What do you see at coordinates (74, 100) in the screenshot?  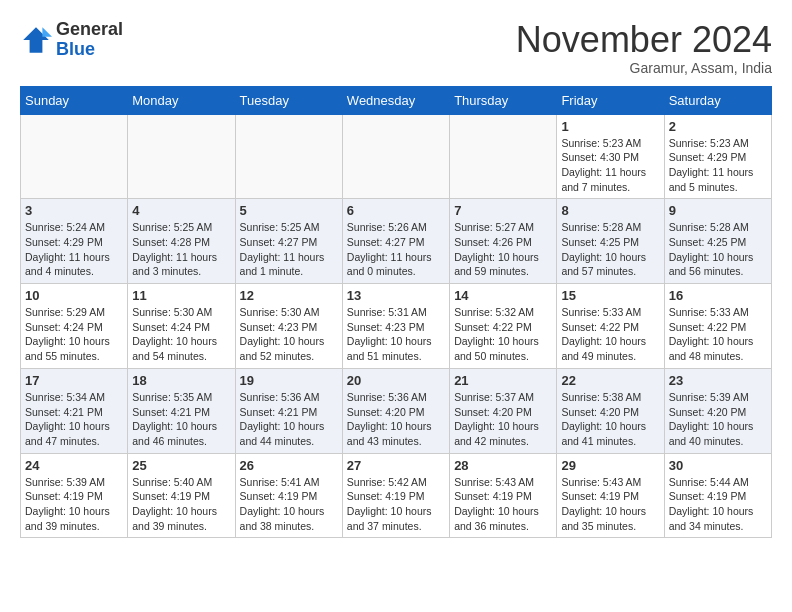 I see `col-sunday: Sunday` at bounding box center [74, 100].